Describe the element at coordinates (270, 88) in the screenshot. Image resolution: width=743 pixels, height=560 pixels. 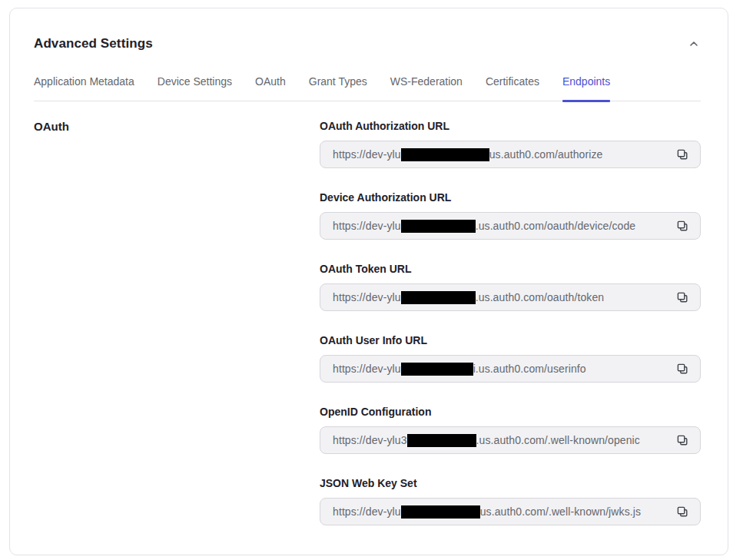
I see `tab-oauth: OAuth` at that location.